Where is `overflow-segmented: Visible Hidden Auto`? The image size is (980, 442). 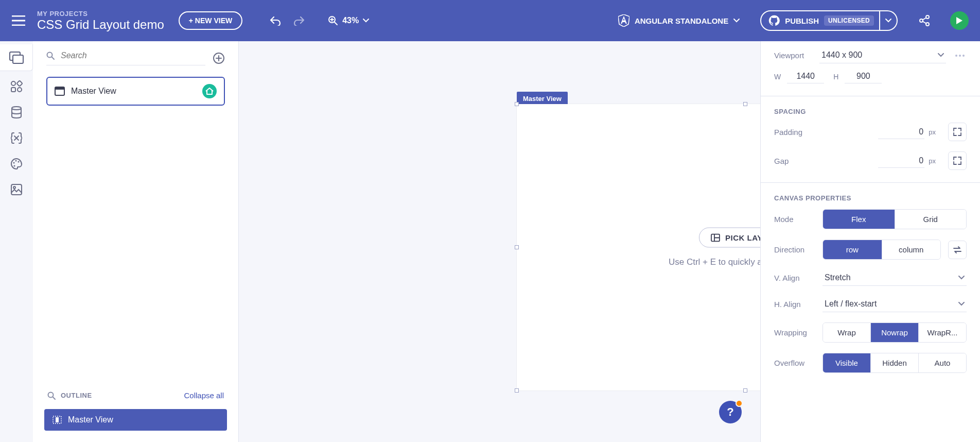
overflow-segmented: Visible Hidden Auto is located at coordinates (895, 363).